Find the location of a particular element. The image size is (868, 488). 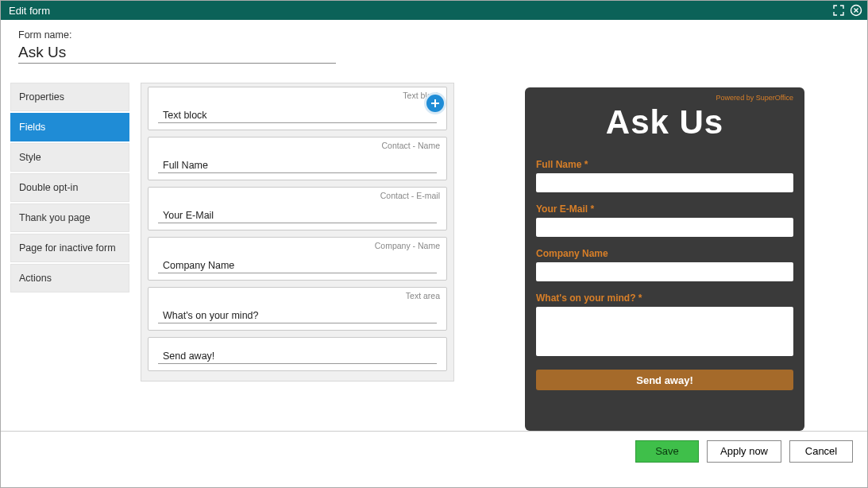

form-name-label: Form name: is located at coordinates (434, 35).